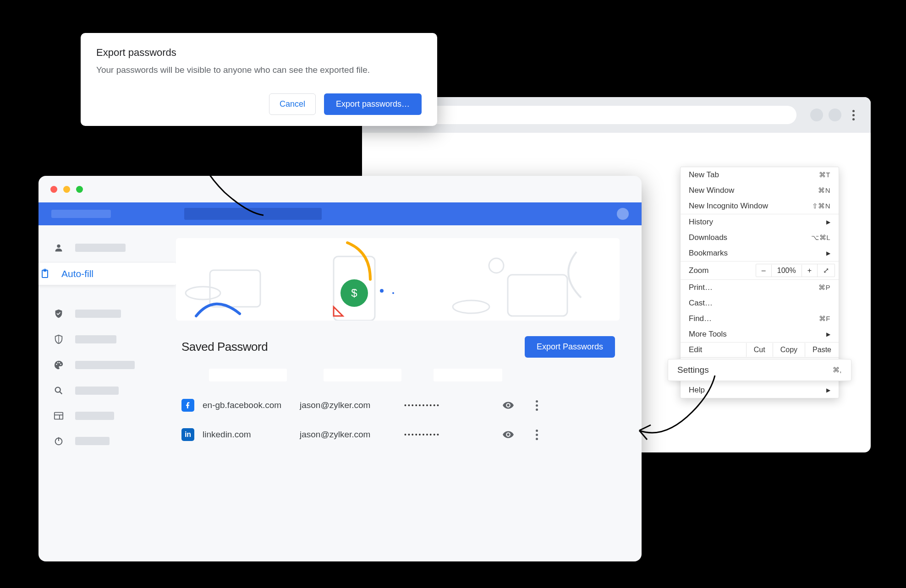 Image resolution: width=906 pixels, height=588 pixels. Describe the element at coordinates (704, 175) in the screenshot. I see `menu-label: New Tab` at that location.